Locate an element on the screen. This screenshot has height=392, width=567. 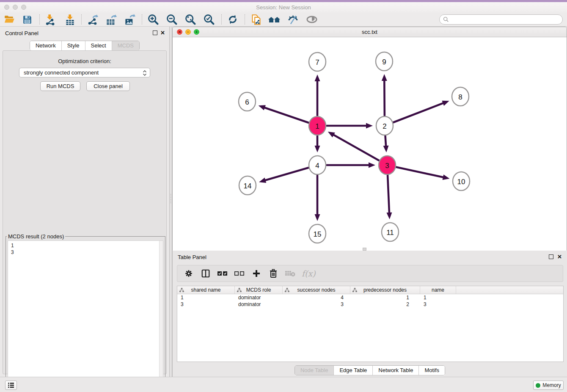
table-row: 1dominator411 is located at coordinates (370, 298).